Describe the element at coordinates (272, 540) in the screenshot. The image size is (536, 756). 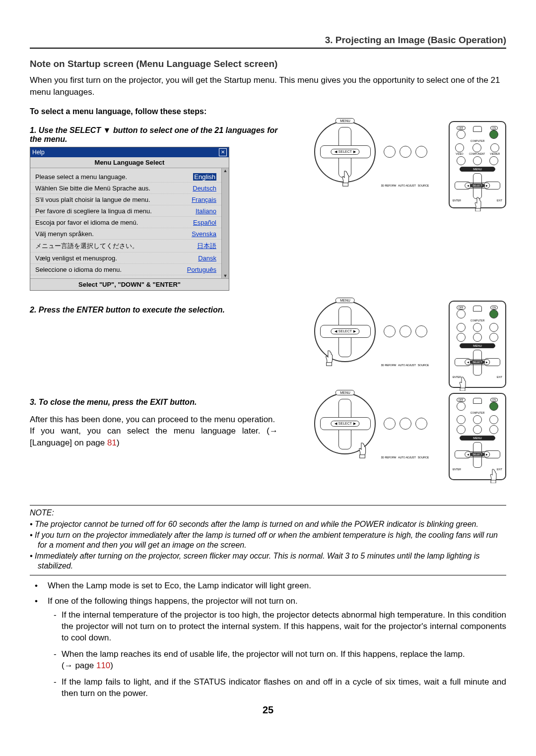
I see `note-item: If you turn on the projector immediately…` at that location.